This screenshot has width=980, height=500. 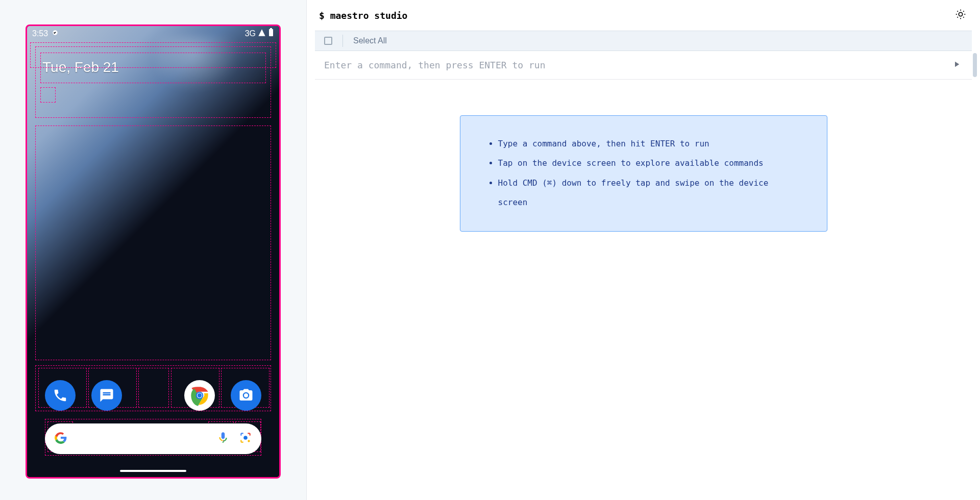 I want to click on dock-phone-icon, so click(x=60, y=395).